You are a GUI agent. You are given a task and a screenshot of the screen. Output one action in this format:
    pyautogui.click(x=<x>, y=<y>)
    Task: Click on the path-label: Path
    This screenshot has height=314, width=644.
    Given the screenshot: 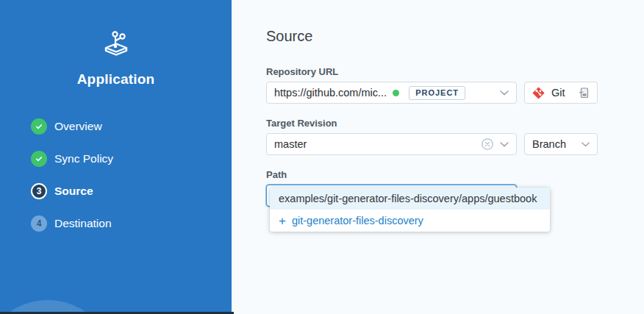 What is the action you would take?
    pyautogui.click(x=455, y=175)
    